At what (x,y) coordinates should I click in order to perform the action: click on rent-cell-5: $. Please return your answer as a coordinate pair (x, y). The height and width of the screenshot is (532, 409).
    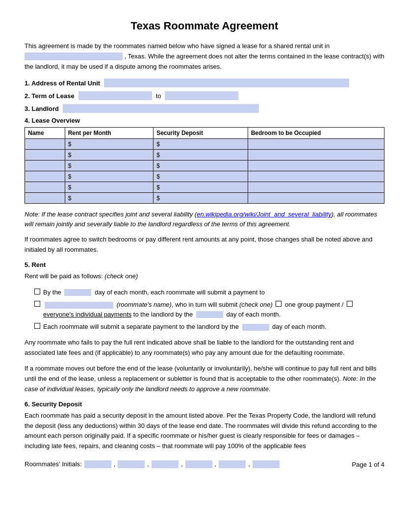
    Looking at the image, I should click on (109, 187).